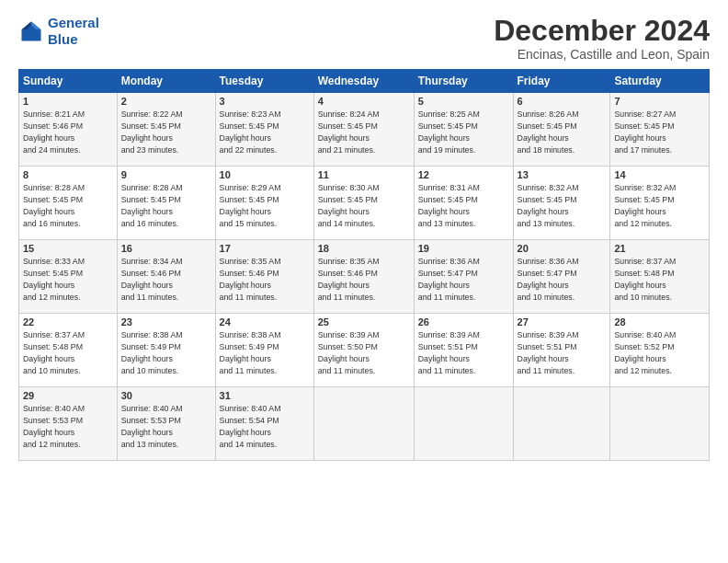 Image resolution: width=728 pixels, height=563 pixels. What do you see at coordinates (63, 39) in the screenshot?
I see `logo-blue: Blue` at bounding box center [63, 39].